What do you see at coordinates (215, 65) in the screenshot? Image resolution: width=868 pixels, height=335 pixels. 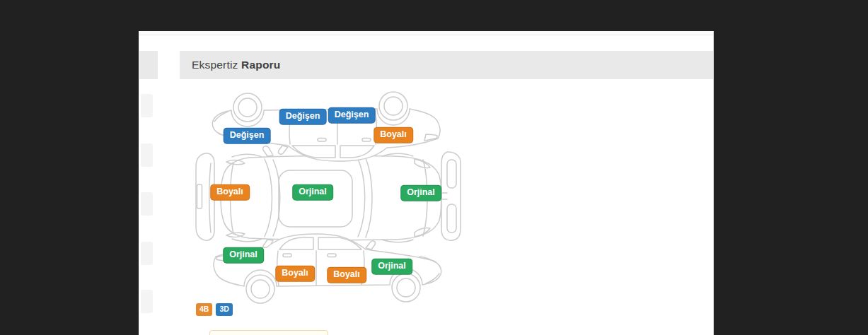 I see `report-title-regular: Ekspertiz` at bounding box center [215, 65].